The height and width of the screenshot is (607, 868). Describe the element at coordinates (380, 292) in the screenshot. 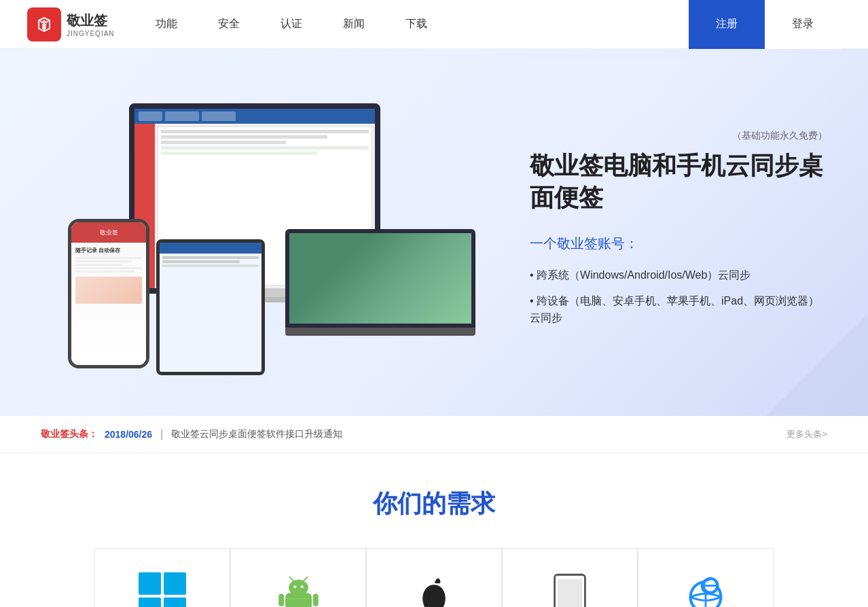

I see `device-laptop` at that location.